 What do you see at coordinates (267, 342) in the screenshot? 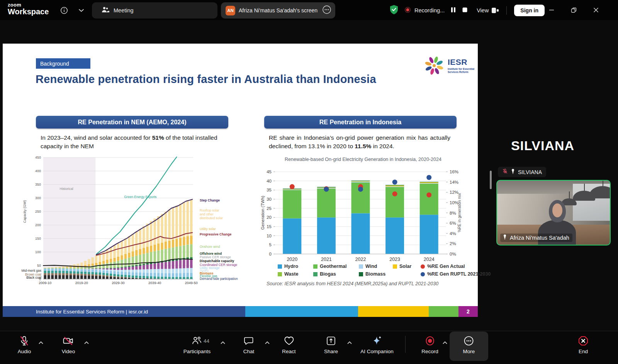
I see `chat-options-chevron` at bounding box center [267, 342].